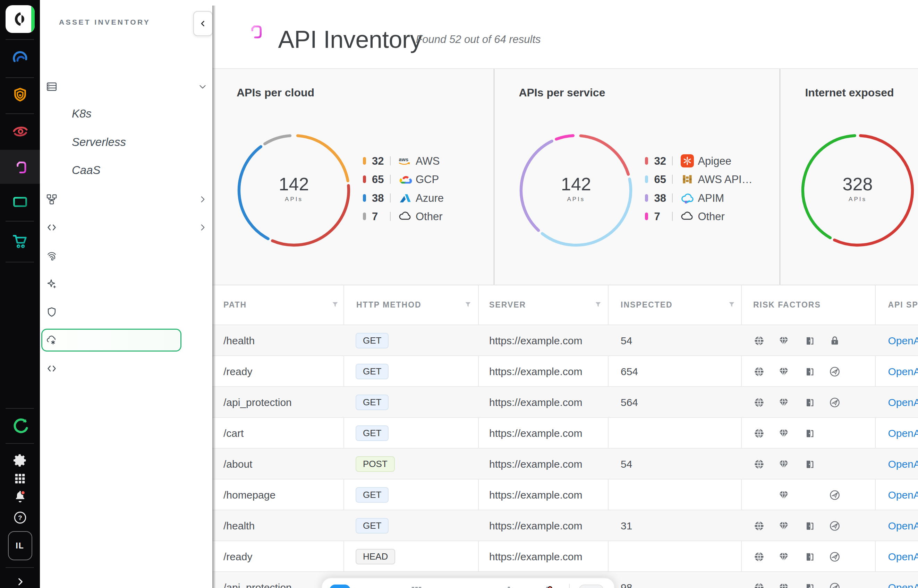 Image resolution: width=918 pixels, height=588 pixels. I want to click on column-header-server: SERVER, so click(508, 305).